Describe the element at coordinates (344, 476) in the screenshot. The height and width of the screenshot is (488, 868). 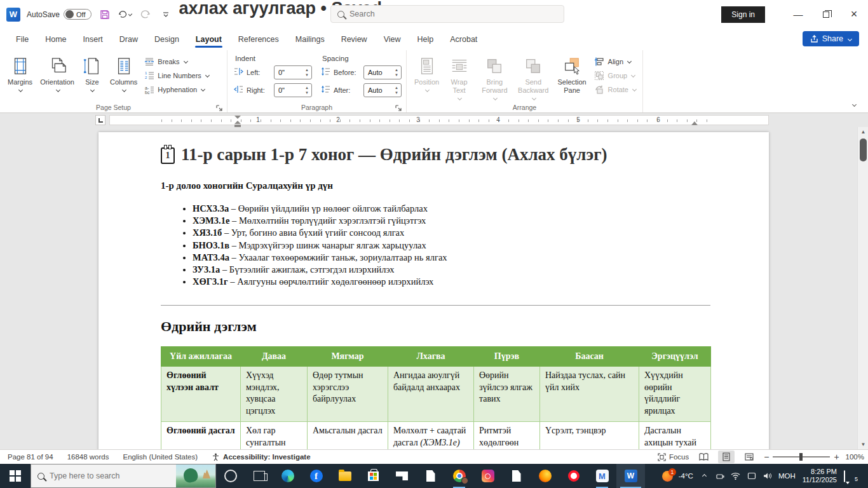
I see `file-explorer-app` at that location.